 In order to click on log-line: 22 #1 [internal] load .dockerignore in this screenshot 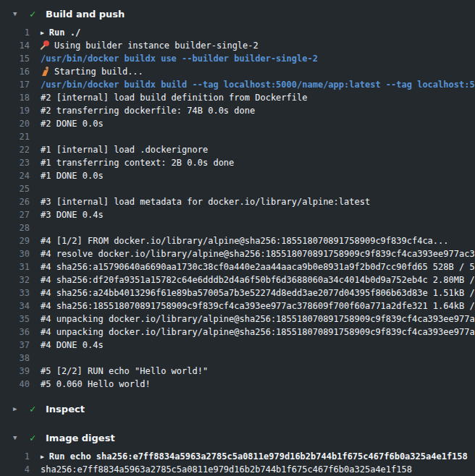, I will do `click(238, 150)`.